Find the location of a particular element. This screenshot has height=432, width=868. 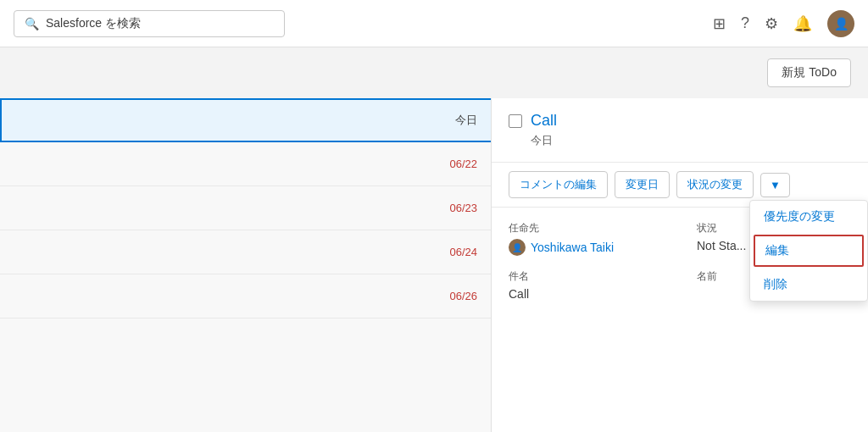

task-checkbox is located at coordinates (515, 121).